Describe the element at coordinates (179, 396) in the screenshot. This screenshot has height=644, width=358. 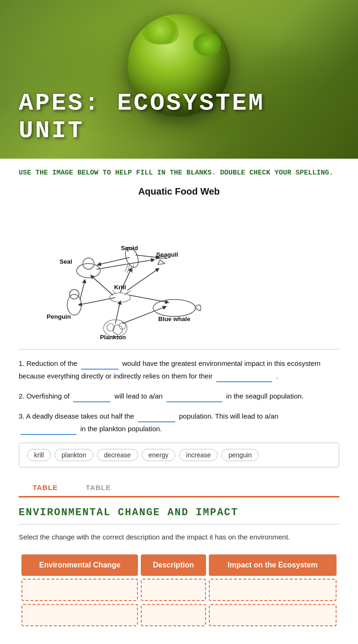
I see `question-2: 2. Overfishing of will lead to a/an in t…` at that location.